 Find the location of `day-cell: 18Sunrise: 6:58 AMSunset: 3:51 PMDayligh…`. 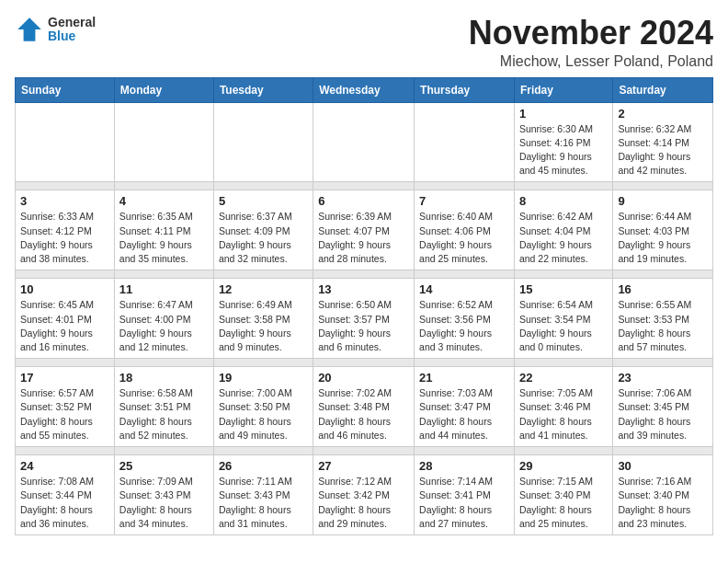

day-cell: 18Sunrise: 6:58 AMSunset: 3:51 PMDayligh… is located at coordinates (164, 407).